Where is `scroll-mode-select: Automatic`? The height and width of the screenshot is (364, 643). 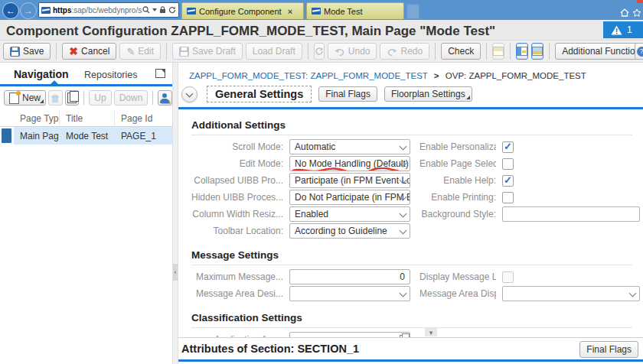
scroll-mode-select: Automatic is located at coordinates (350, 147).